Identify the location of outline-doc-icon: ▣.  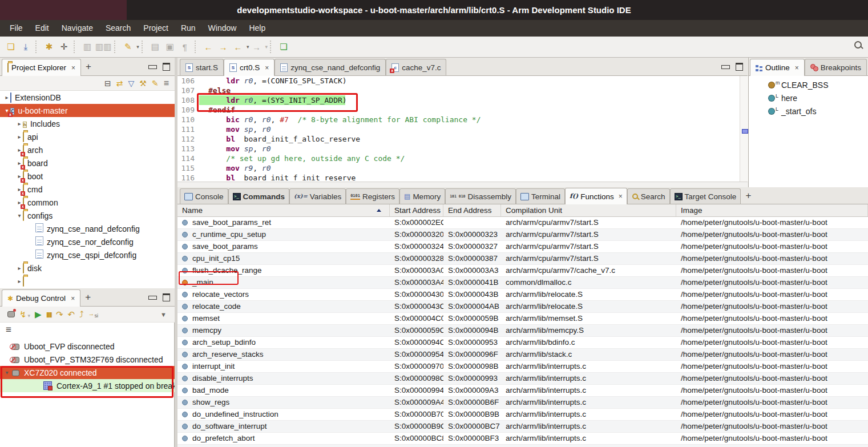
(170, 47).